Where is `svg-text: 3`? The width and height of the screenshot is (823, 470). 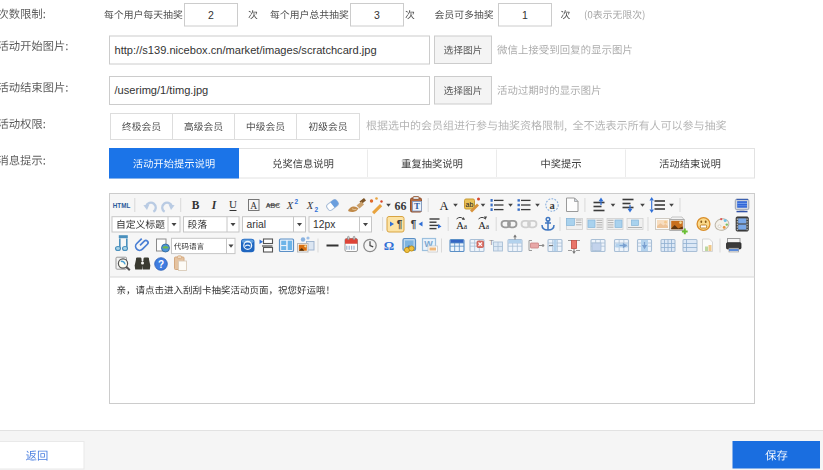 svg-text: 3 is located at coordinates (377, 15).